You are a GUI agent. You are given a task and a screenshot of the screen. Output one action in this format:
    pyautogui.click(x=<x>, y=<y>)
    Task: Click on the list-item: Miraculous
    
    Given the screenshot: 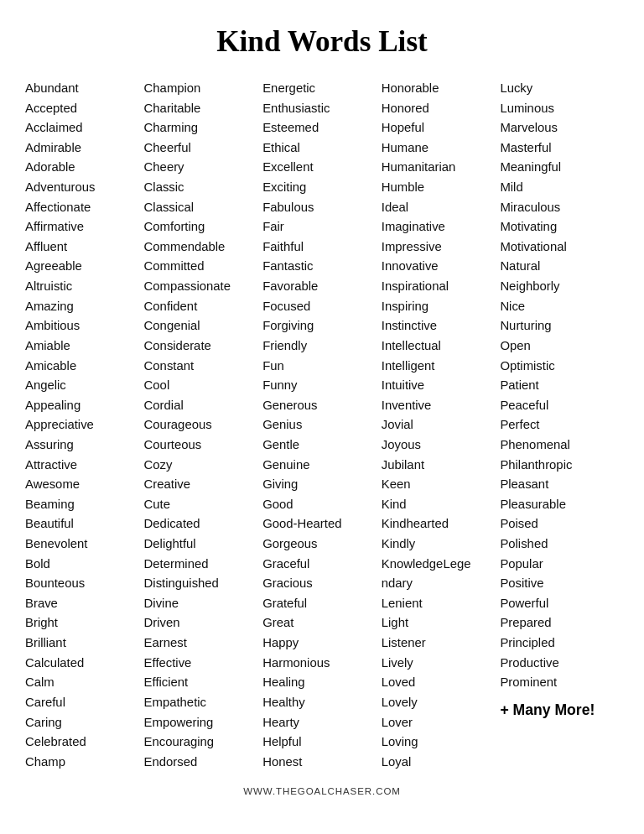 What is the action you would take?
    pyautogui.click(x=559, y=208)
    